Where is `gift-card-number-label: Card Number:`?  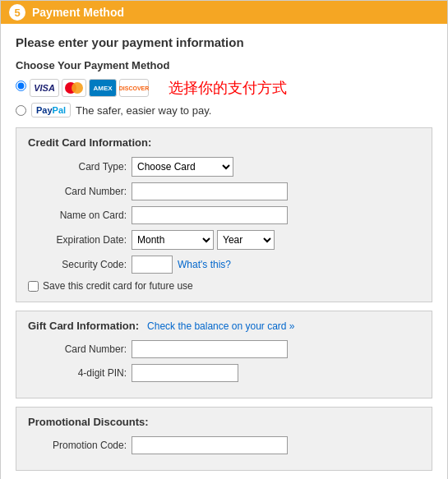
gift-card-number-label: Card Number: is located at coordinates (77, 349).